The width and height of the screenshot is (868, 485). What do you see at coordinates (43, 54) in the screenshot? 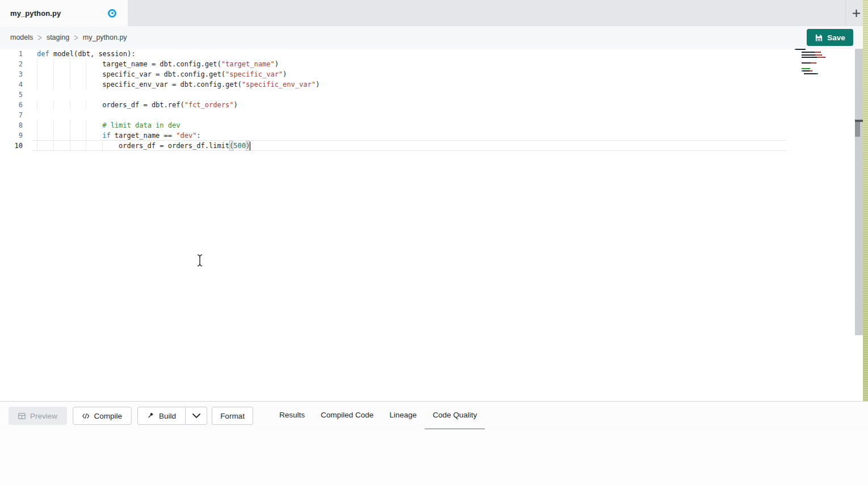
I see `code-token: def` at bounding box center [43, 54].